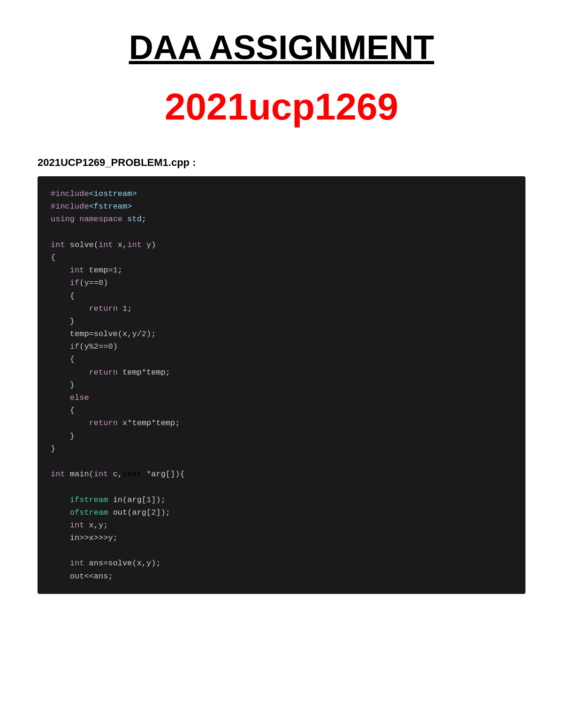  What do you see at coordinates (282, 258) in the screenshot?
I see `code-line-6: {` at bounding box center [282, 258].